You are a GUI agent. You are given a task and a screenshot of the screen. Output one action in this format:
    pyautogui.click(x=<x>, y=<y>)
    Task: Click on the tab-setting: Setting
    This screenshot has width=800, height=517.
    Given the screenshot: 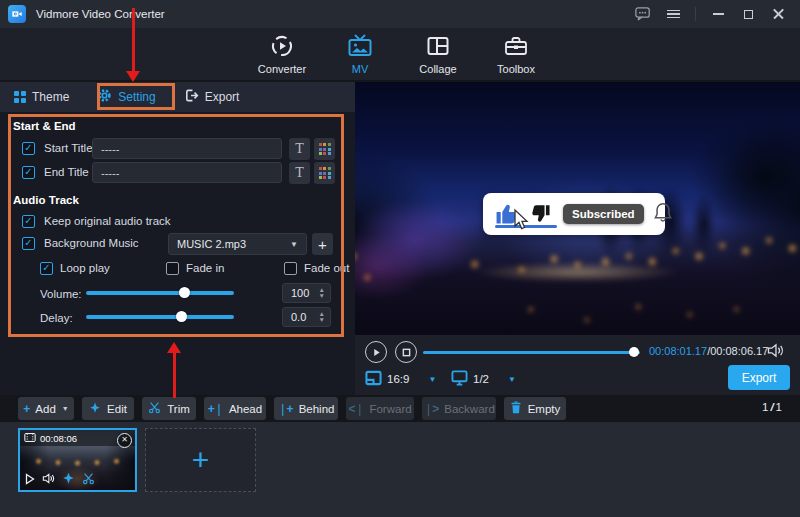 What is the action you would take?
    pyautogui.click(x=126, y=97)
    